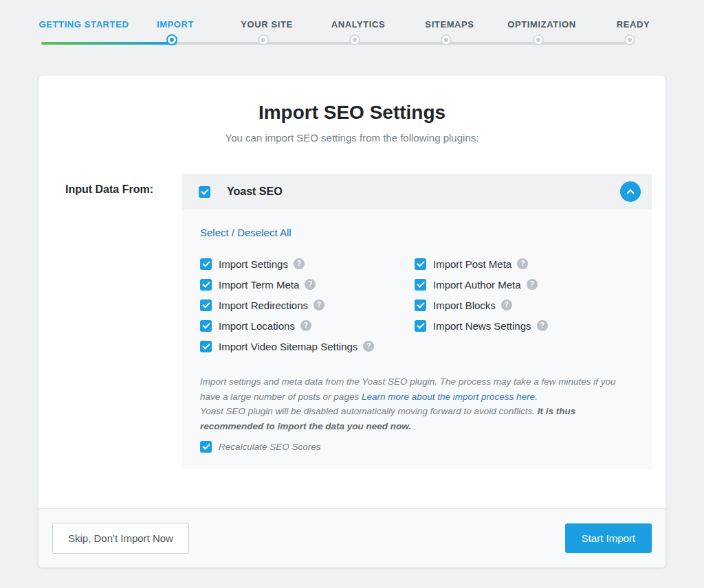 This screenshot has width=704, height=588. Describe the element at coordinates (307, 326) in the screenshot. I see `option-import-locations: Import Locations ?` at that location.